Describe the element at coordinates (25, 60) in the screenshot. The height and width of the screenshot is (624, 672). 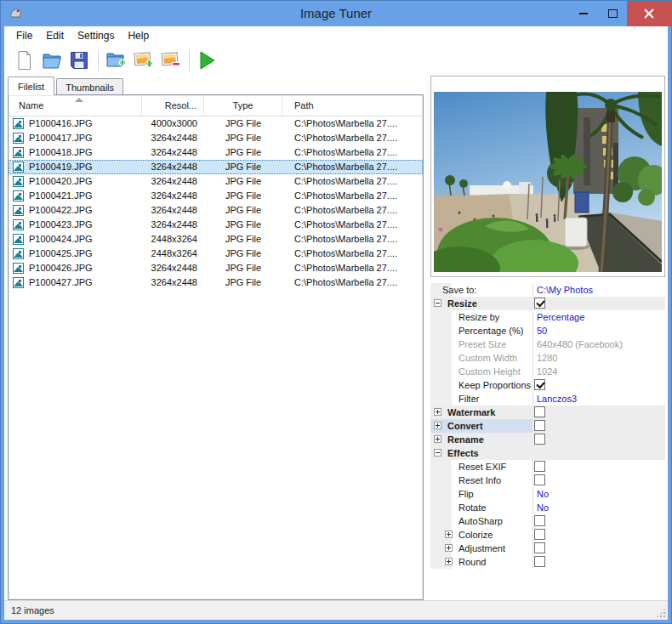
I see `new-file-button` at that location.